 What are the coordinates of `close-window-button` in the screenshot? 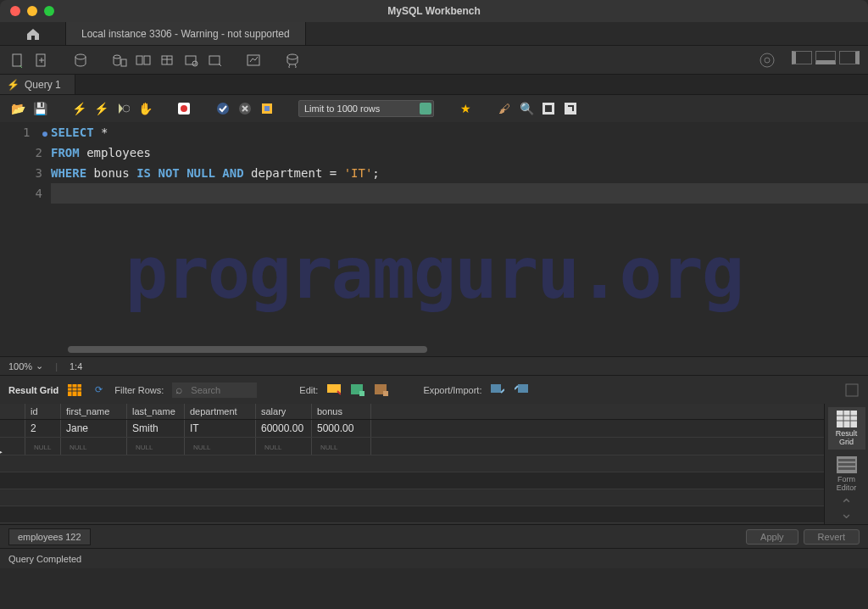 It's located at (15, 11).